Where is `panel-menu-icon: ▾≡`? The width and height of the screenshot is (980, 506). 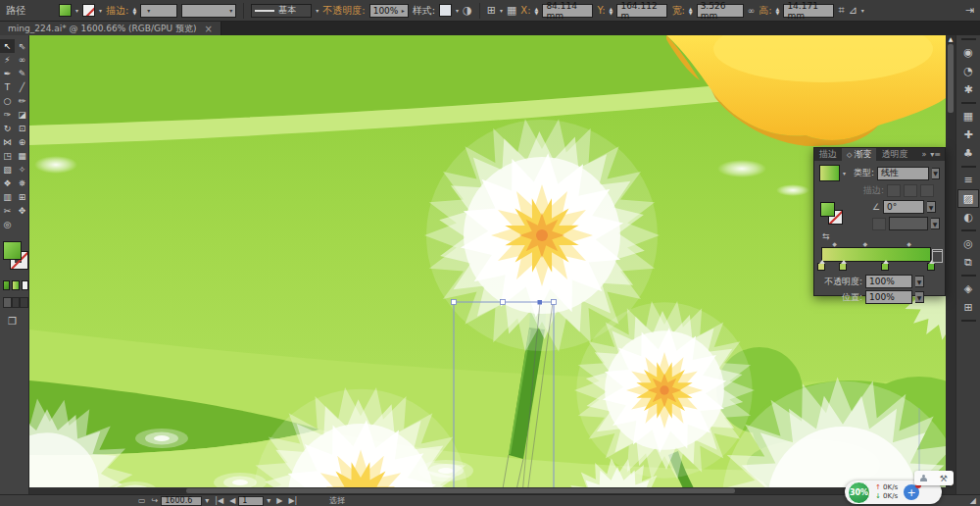
panel-menu-icon: ▾≡ is located at coordinates (935, 155).